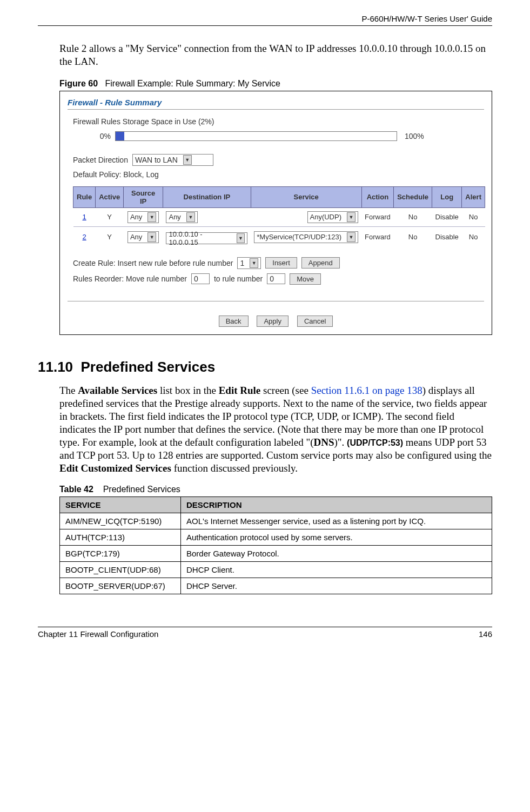  I want to click on apply-button: Apply, so click(272, 321).